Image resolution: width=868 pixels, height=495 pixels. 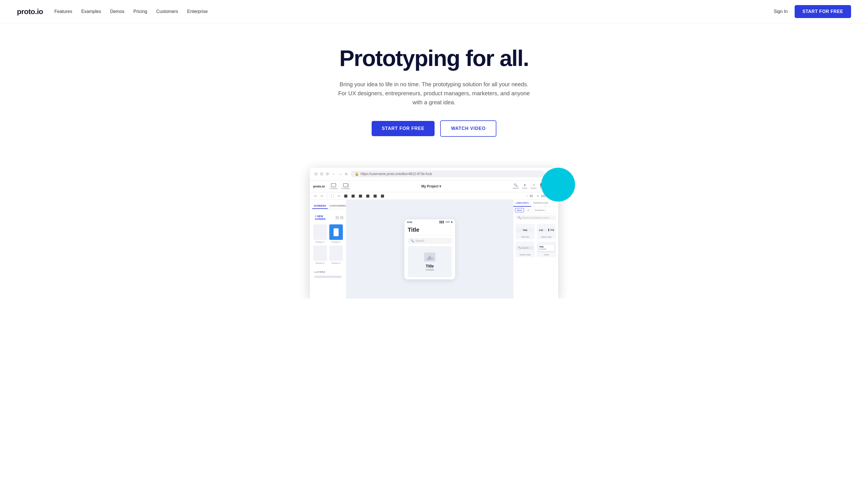 What do you see at coordinates (197, 12) in the screenshot?
I see `nav-link-enterprise: Enterprise` at bounding box center [197, 12].